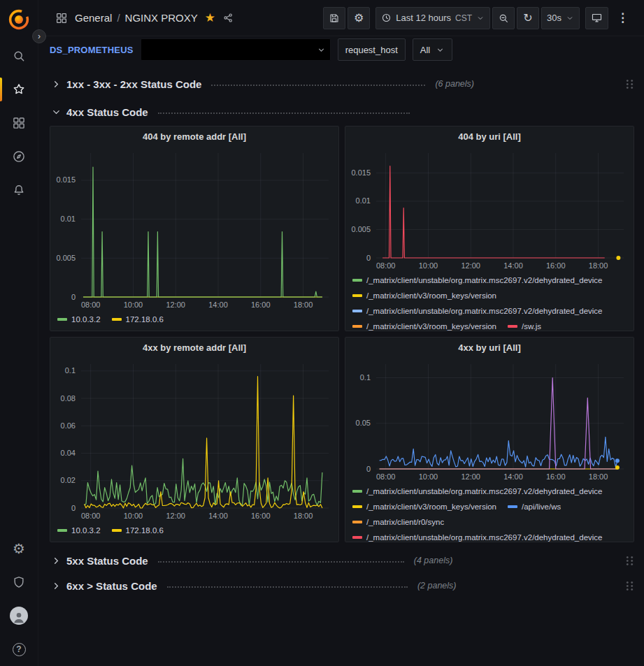 The width and height of the screenshot is (644, 666). What do you see at coordinates (194, 440) in the screenshot?
I see `time-series-chart: 08:0010:0012:0014:0016:0018:0000.020.040…` at bounding box center [194, 440].